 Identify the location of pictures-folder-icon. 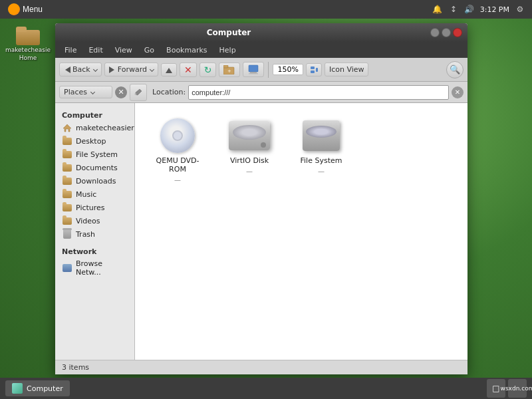
(67, 207).